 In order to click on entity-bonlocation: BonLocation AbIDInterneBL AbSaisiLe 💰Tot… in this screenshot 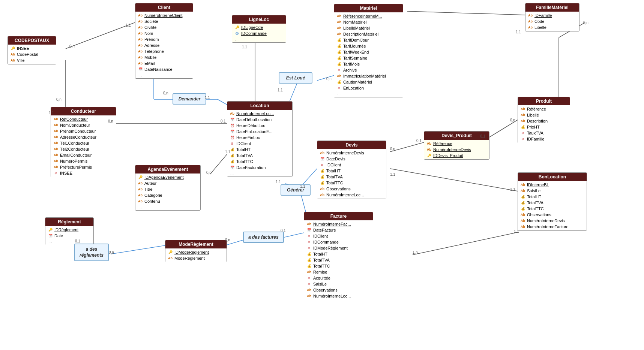, I will do `click(552, 202)`.